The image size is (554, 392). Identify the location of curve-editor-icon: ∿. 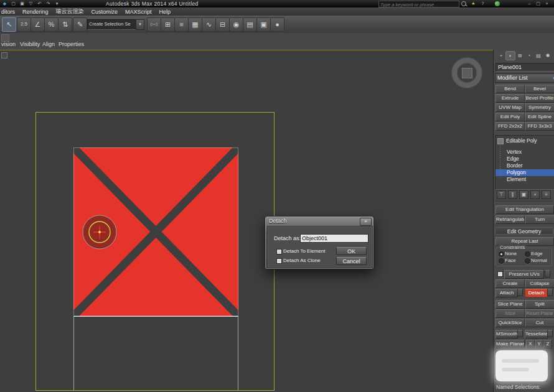
(209, 25).